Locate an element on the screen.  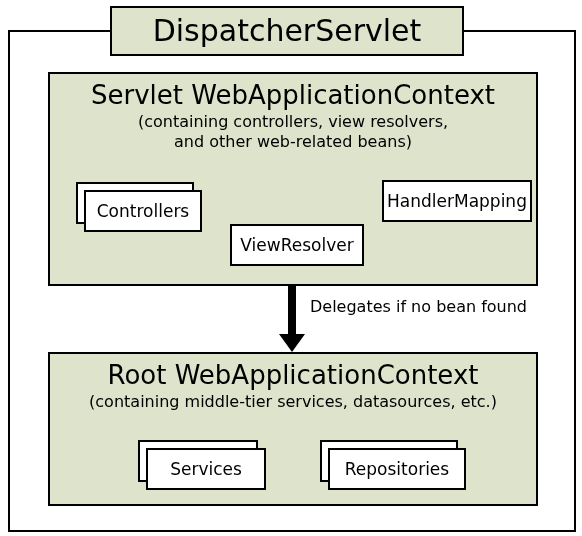
services-box: Services is located at coordinates (206, 469).